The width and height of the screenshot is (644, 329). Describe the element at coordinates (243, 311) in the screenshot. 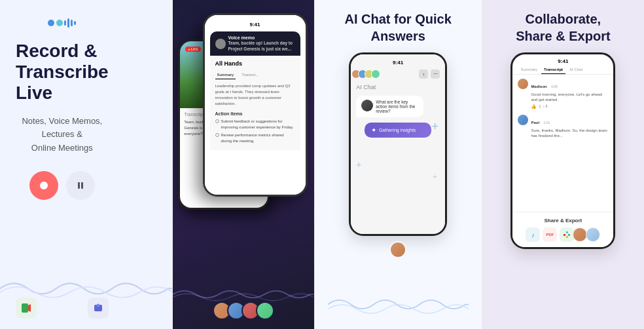

I see `bottom-faces` at that location.